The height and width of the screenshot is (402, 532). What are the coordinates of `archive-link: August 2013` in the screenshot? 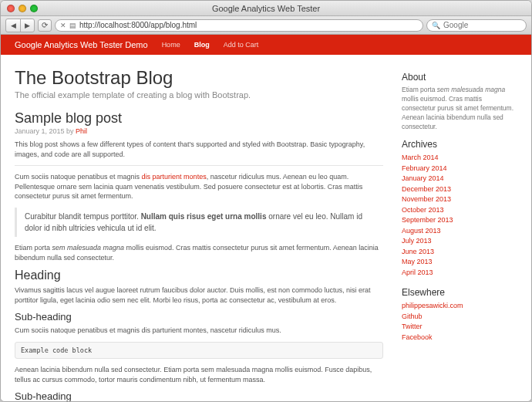 It's located at (421, 231).